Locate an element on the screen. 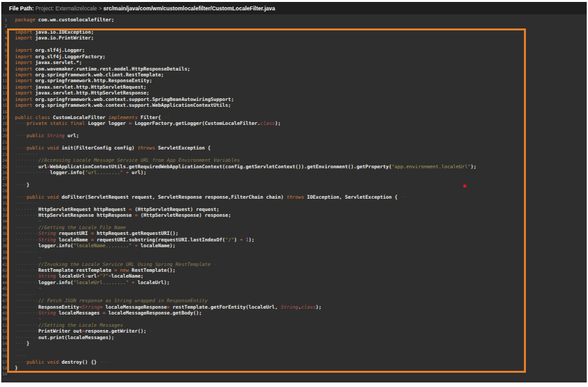 This screenshot has width=588, height=387. code-line: 15import org.springframework.web.context… is located at coordinates (294, 105).